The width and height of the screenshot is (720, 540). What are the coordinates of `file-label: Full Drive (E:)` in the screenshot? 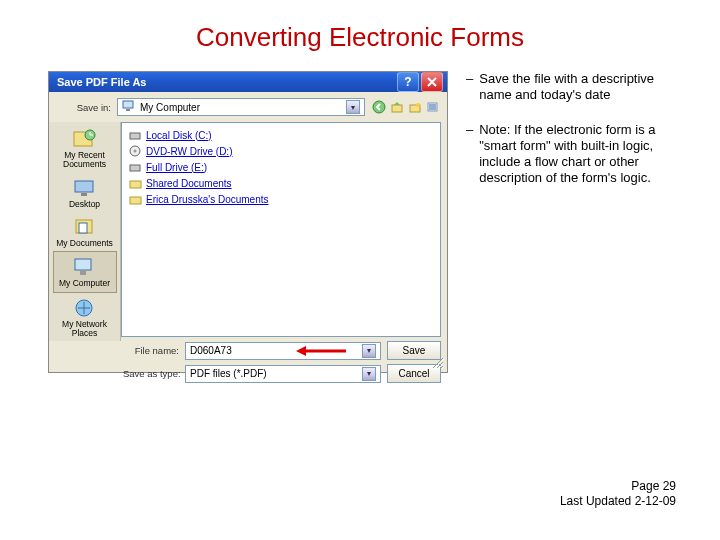 It's located at (176, 168).